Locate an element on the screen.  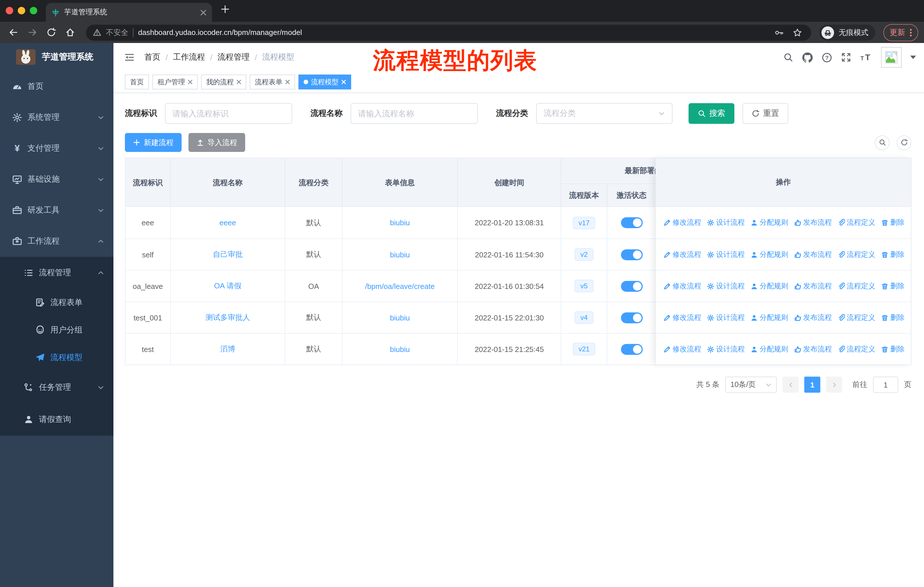
version-badge: v2 is located at coordinates (584, 255).